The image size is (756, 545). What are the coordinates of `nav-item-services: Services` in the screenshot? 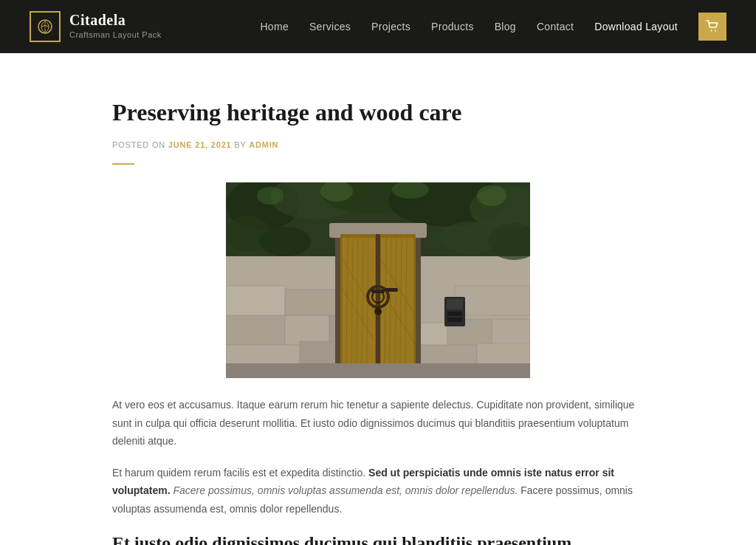 It's located at (330, 27).